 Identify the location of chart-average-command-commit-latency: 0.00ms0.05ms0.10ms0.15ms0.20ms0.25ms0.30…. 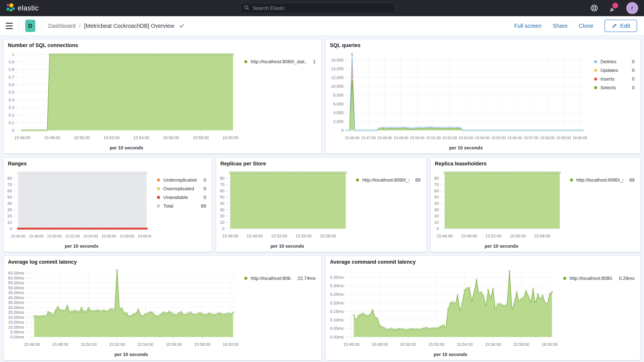
(442, 312).